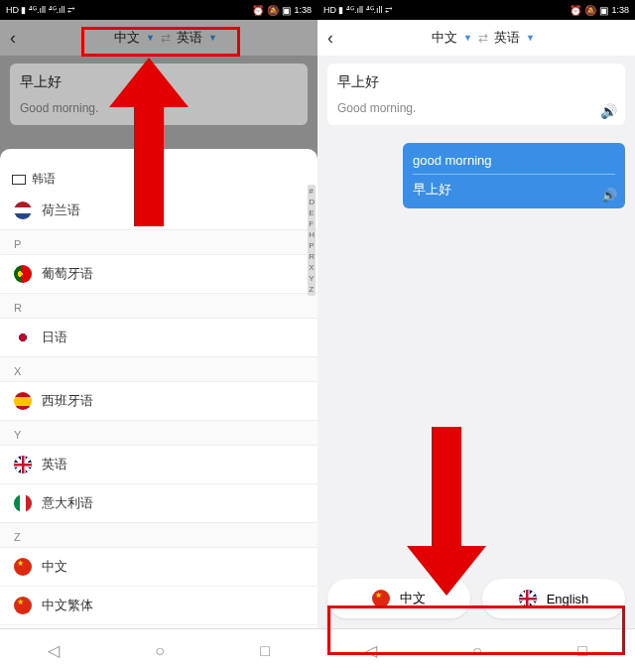 The width and height of the screenshot is (635, 672). What do you see at coordinates (312, 290) in the screenshot?
I see `index-letter: Z` at bounding box center [312, 290].